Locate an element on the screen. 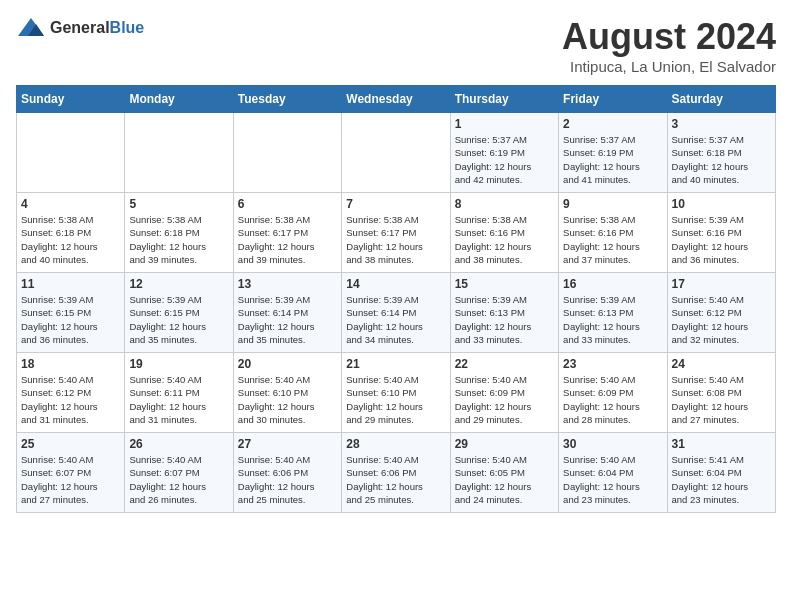  calendar-cell: 29Sunrise: 5:40 AM Sunset: 6:05 PM Dayli… is located at coordinates (504, 473).